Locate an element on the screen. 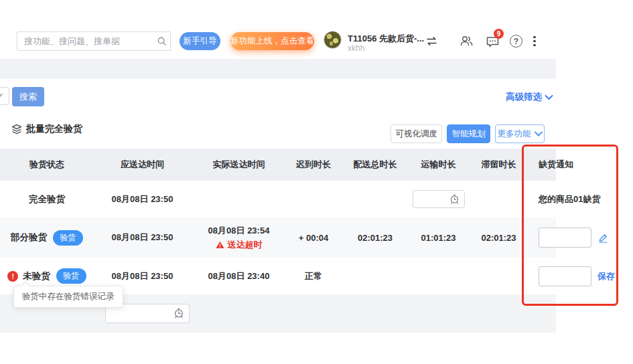 This screenshot has height=364, width=633. warning-triangle-icon is located at coordinates (220, 245).